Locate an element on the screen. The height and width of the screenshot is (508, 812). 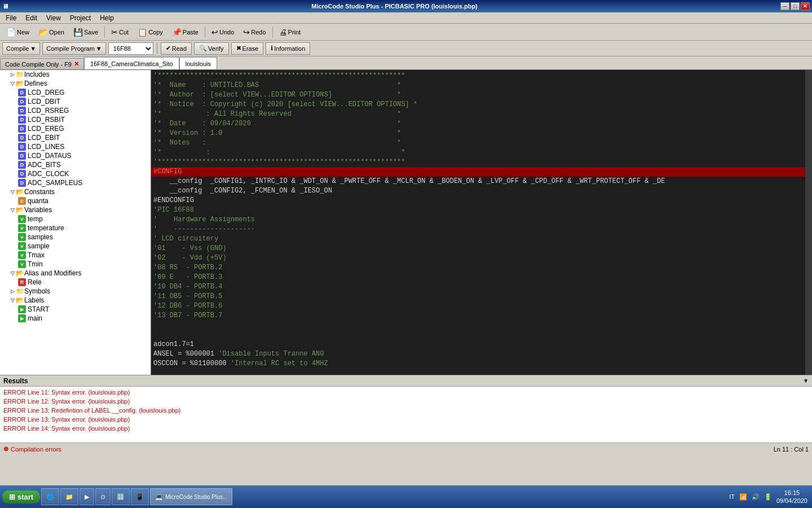
compile-dropdown-arrow: ▼ is located at coordinates (33, 49).